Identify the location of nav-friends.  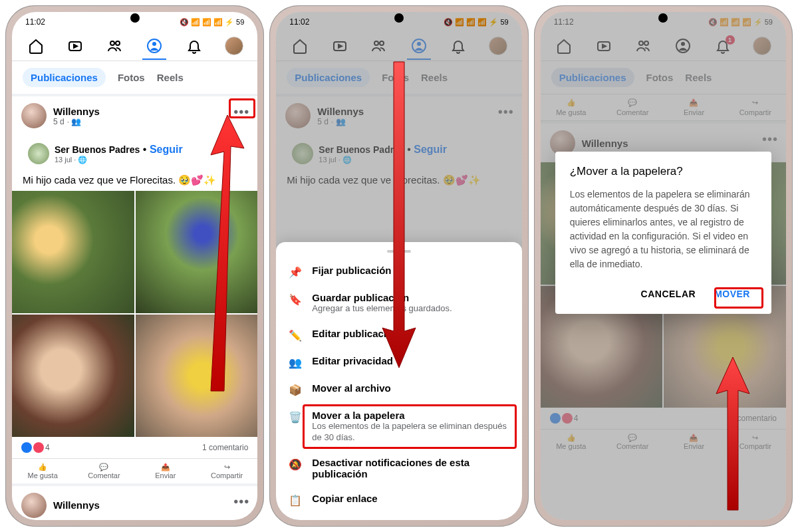
(115, 46).